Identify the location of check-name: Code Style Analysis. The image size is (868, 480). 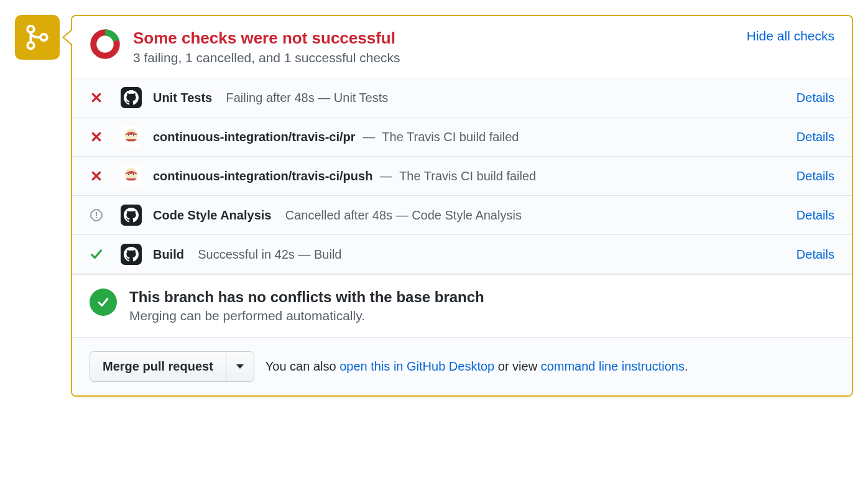
(212, 215).